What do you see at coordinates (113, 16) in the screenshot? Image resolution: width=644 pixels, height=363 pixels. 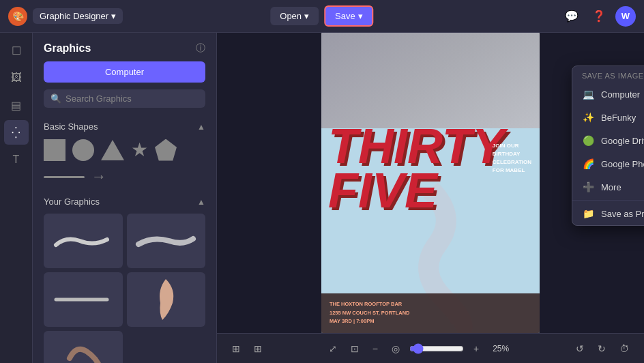 I see `chevron-down-icon: ▾` at bounding box center [113, 16].